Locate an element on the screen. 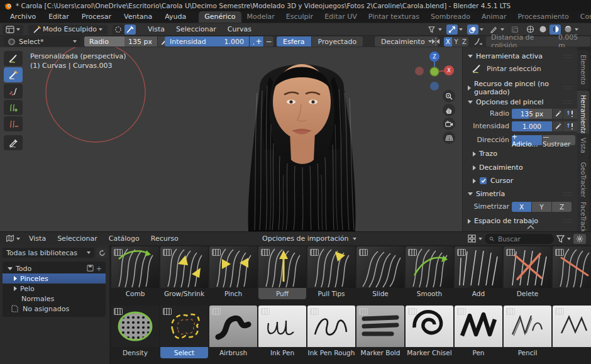  brush-card-pen: Pen is located at coordinates (478, 332).